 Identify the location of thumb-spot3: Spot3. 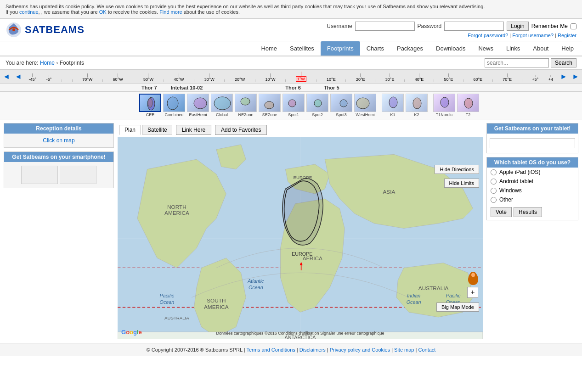
(341, 106).